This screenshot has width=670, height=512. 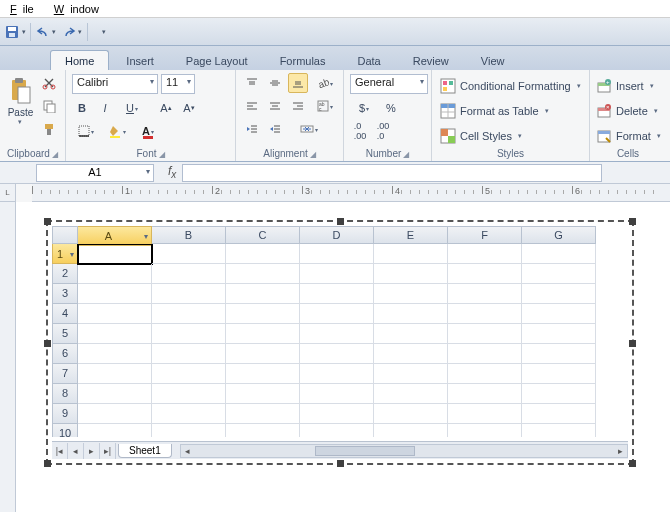 What do you see at coordinates (72, 32) in the screenshot?
I see `redo-button` at bounding box center [72, 32].